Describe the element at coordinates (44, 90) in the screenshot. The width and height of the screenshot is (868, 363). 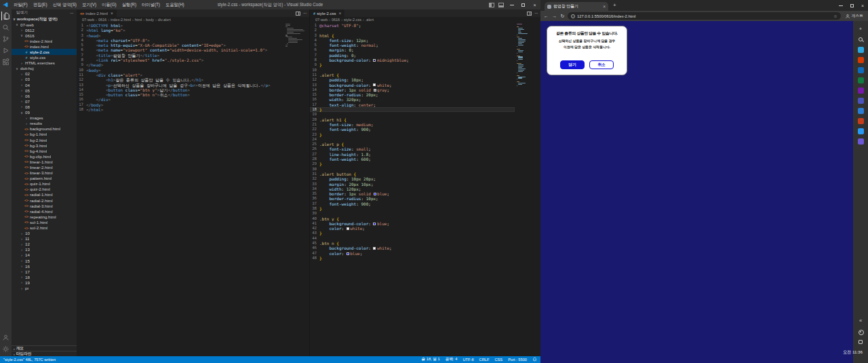
I see `tree-item-05: ›05` at that location.